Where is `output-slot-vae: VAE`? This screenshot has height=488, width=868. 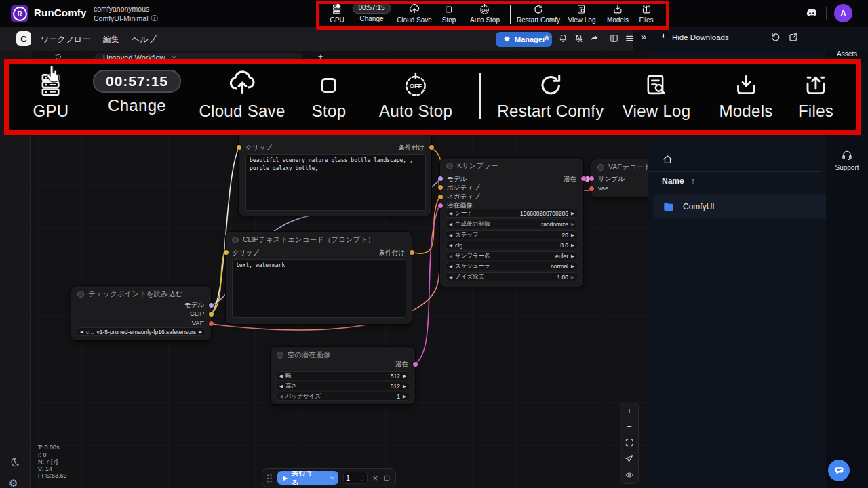 output-slot-vae: VAE is located at coordinates (198, 323).